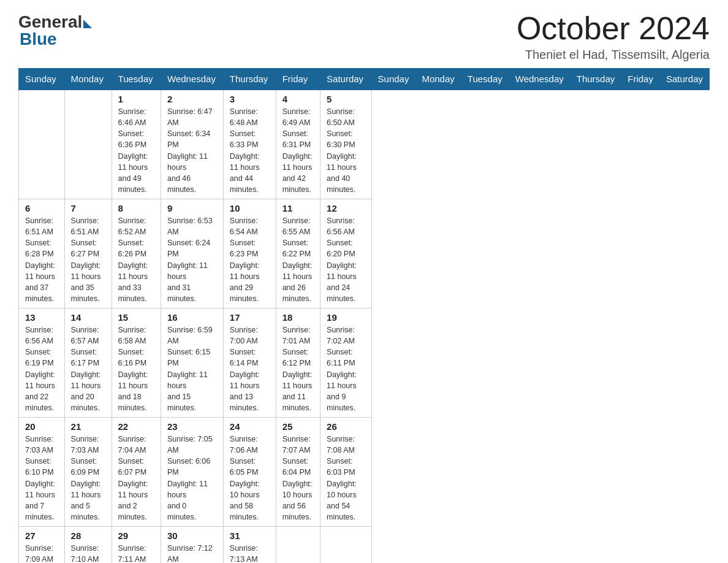 Image resolution: width=728 pixels, height=563 pixels. Describe the element at coordinates (192, 545) in the screenshot. I see `calendar-cell: 30Sunrise: 7:12 AM Sunset: 5:58 PM Dayli…` at that location.